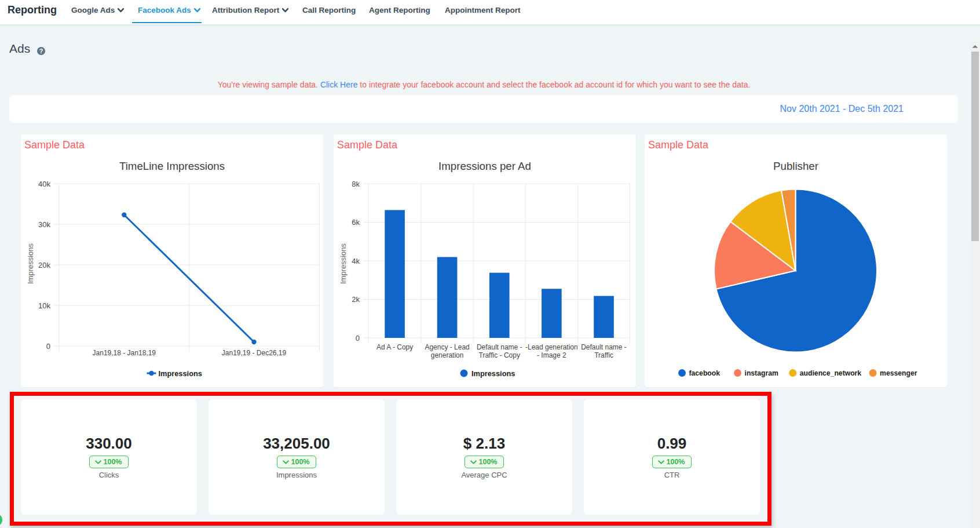 Image resolution: width=980 pixels, height=528 pixels. What do you see at coordinates (831, 373) in the screenshot?
I see `svg-text: audience_network` at bounding box center [831, 373].